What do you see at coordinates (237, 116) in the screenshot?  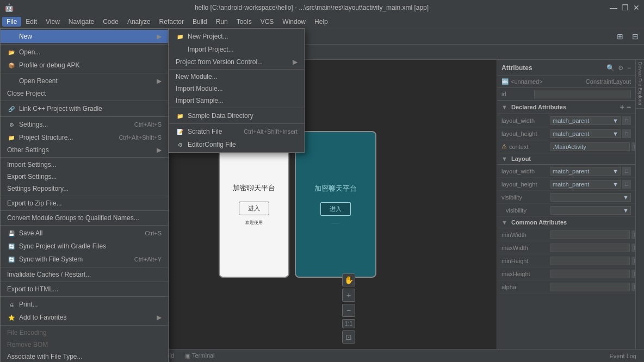 I see `sample-data-dir: 📁Sample Data Directory` at bounding box center [237, 116].